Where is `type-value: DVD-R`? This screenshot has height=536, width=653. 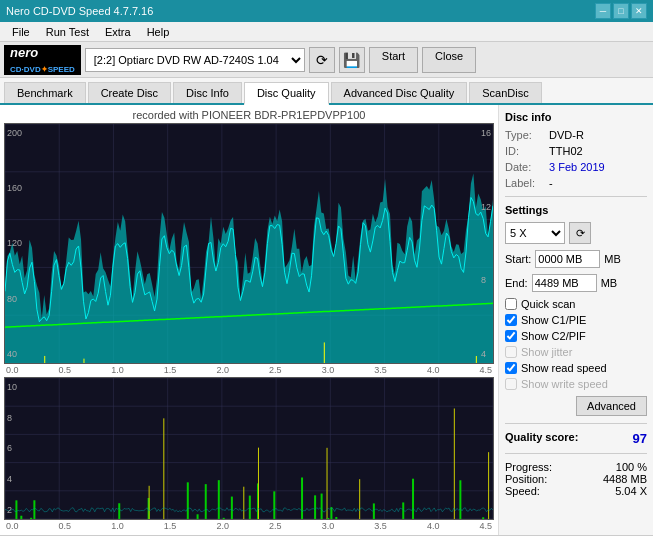
type-value: DVD-R is located at coordinates (566, 135).